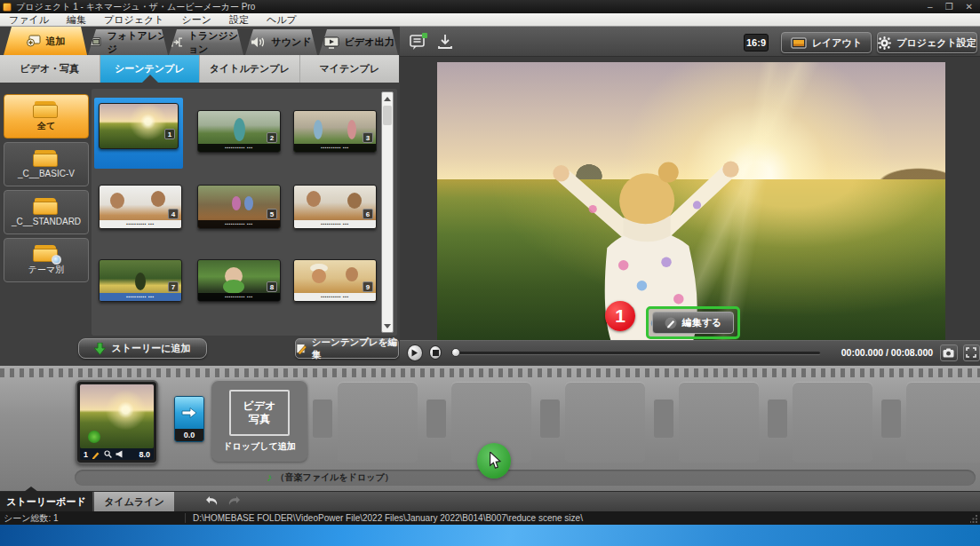 The width and height of the screenshot is (980, 546). I want to click on title-bar: プロジェクト 1 - キネマージュ・ザ・ムービーメーカー Pro – ❐ ✕, so click(490, 7).